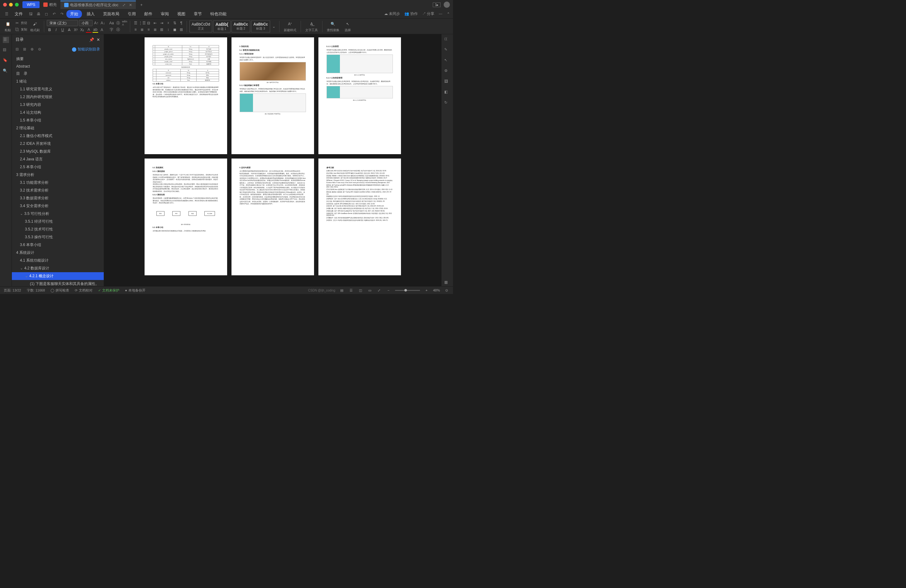 This screenshot has height=588, width=906. Describe the element at coordinates (155, 30) in the screenshot. I see `align-justify-icon: ≣` at that location.